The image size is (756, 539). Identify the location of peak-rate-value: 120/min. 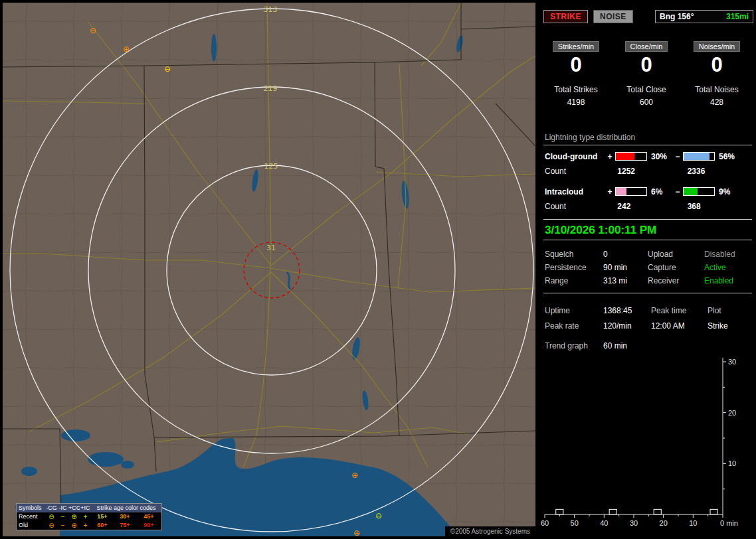
(627, 329).